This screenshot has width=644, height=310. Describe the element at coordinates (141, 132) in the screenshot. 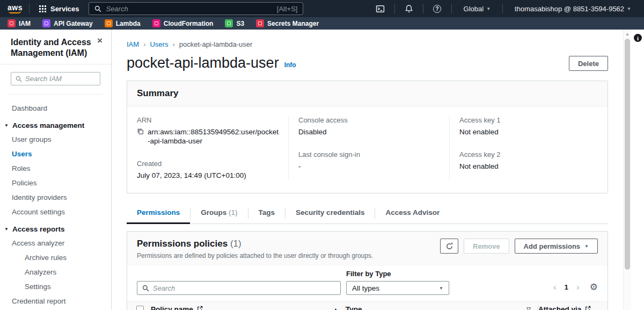

I see `copy-icon` at that location.